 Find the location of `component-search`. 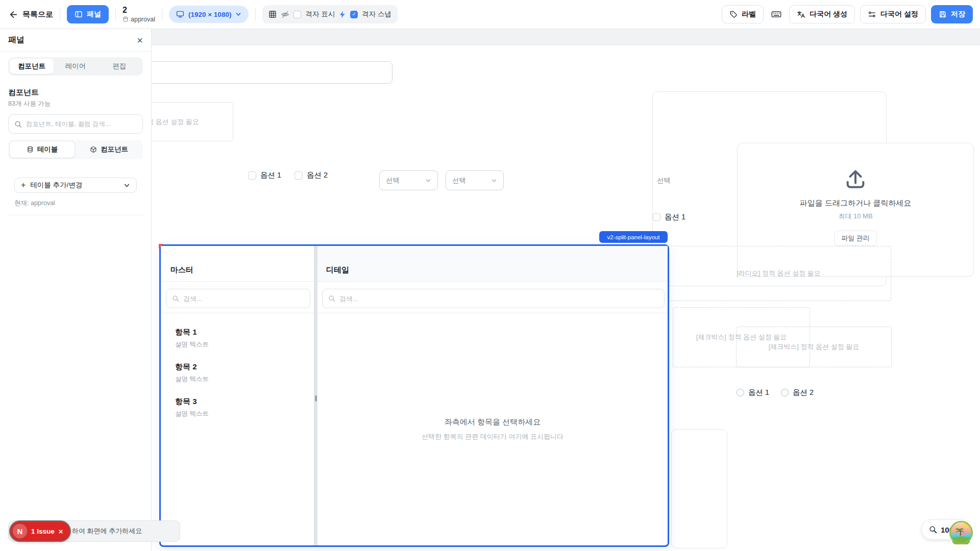

component-search is located at coordinates (76, 124).